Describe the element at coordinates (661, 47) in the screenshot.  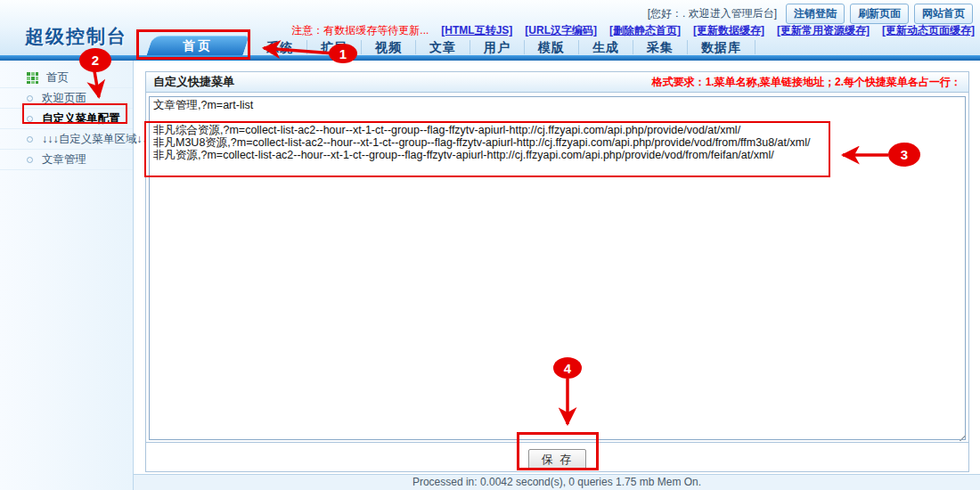
I see `tab-collect: 采集` at that location.